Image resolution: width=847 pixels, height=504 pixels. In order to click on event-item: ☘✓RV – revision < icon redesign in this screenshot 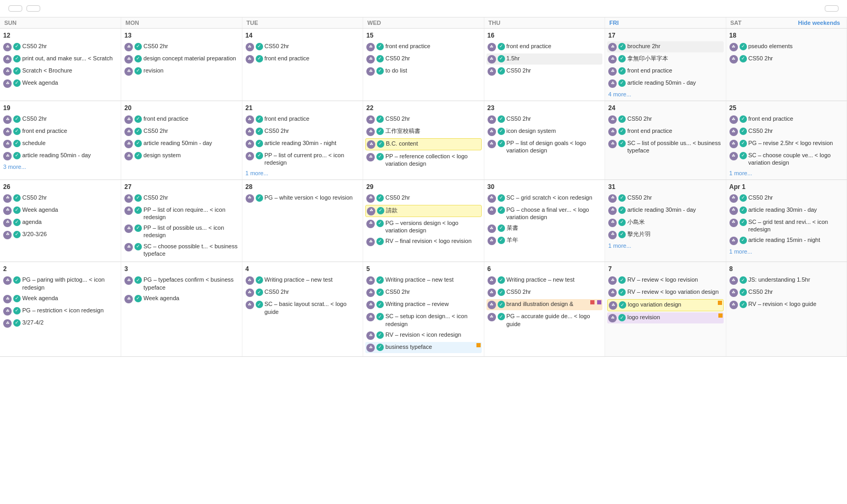, I will do `click(424, 336)`.